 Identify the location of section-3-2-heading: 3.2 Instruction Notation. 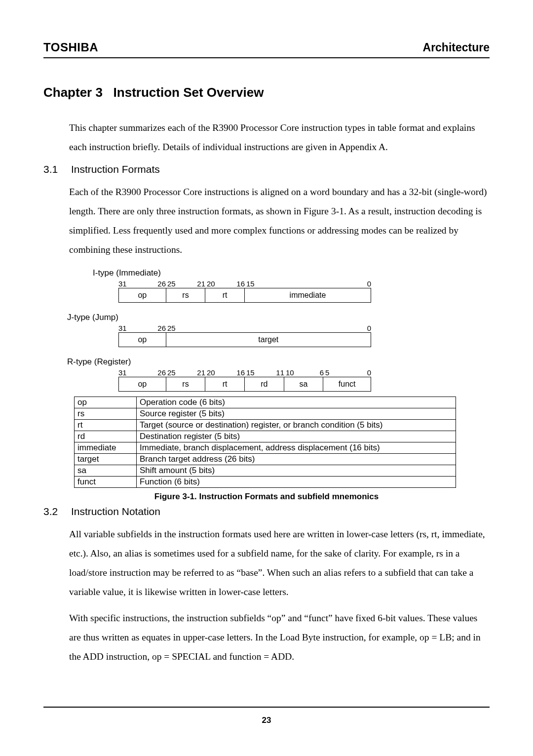
(266, 512).